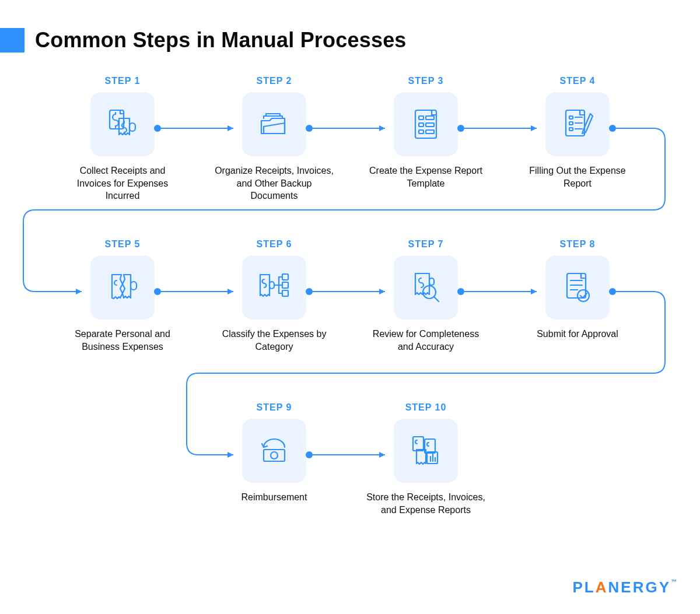 The width and height of the screenshot is (700, 614). Describe the element at coordinates (274, 451) in the screenshot. I see `reimbursement-icon` at that location.